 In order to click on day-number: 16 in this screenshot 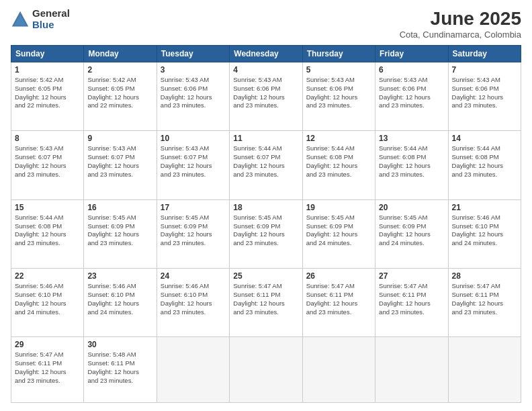, I will do `click(120, 208)`.